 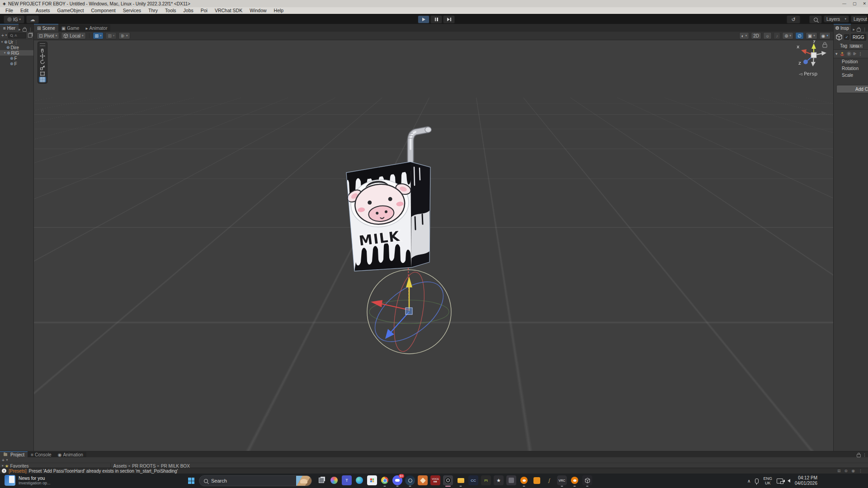 I want to click on create-button: +, so click(x=3, y=35).